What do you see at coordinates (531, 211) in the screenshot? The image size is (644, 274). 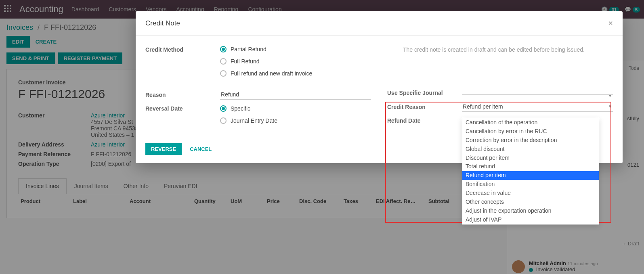 I see `dropdown-option: Adjust in the exportation operation` at bounding box center [531, 211].